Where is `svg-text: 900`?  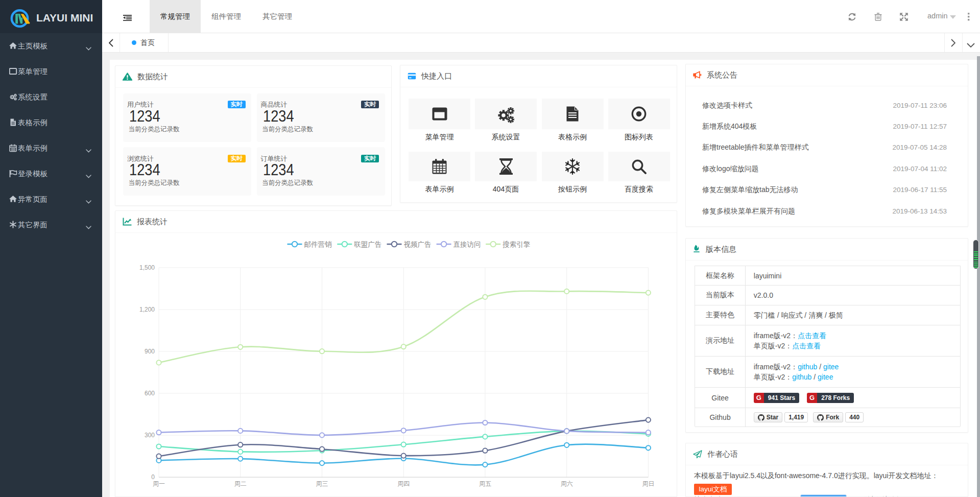
svg-text: 900 is located at coordinates (150, 351).